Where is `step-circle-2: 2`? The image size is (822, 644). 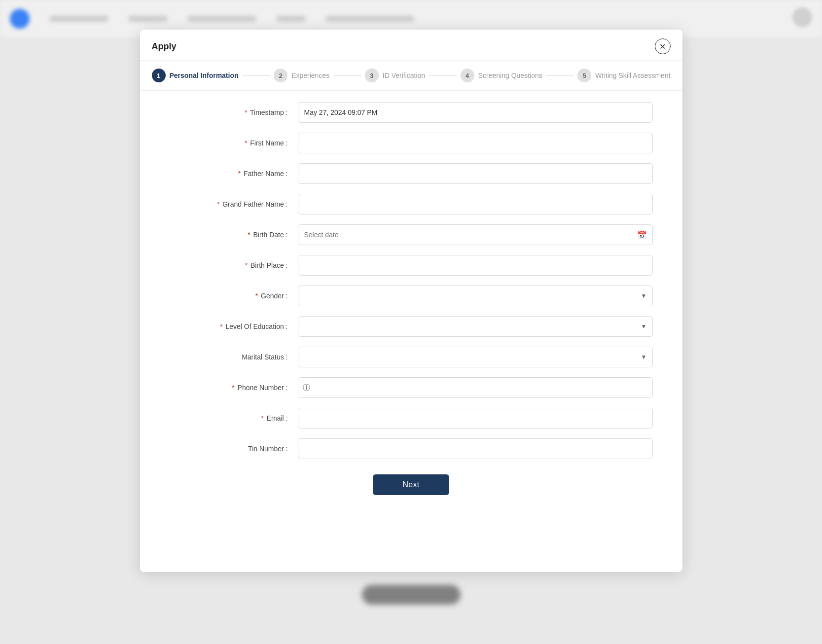
step-circle-2: 2 is located at coordinates (281, 75).